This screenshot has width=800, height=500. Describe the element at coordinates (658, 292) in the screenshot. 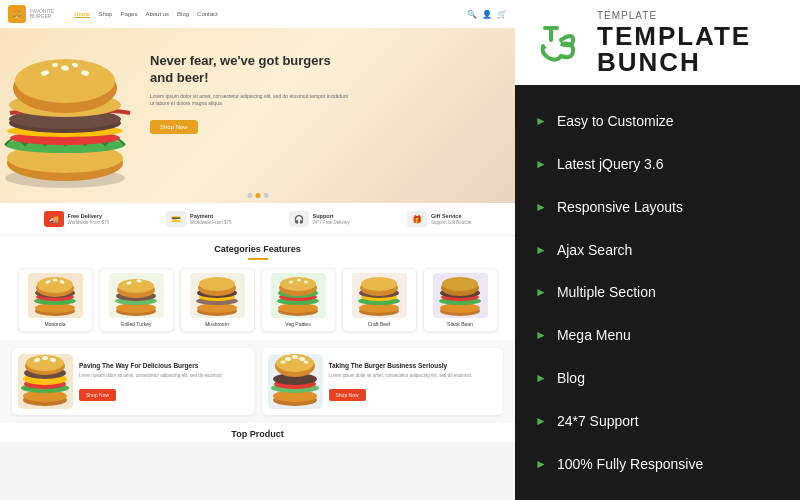

I see `feature-row-5: ► Multiple Section` at that location.